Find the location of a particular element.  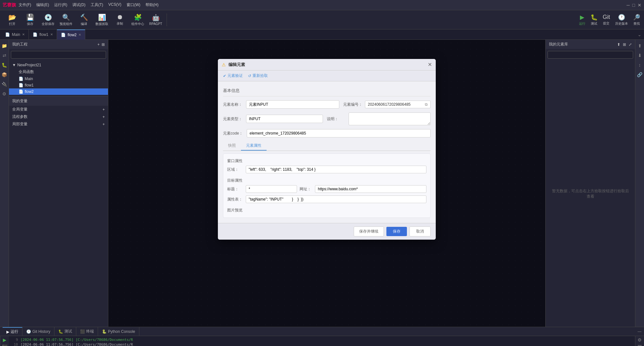

bottom-tab-Git History: 🕐Git History is located at coordinates (38, 332).